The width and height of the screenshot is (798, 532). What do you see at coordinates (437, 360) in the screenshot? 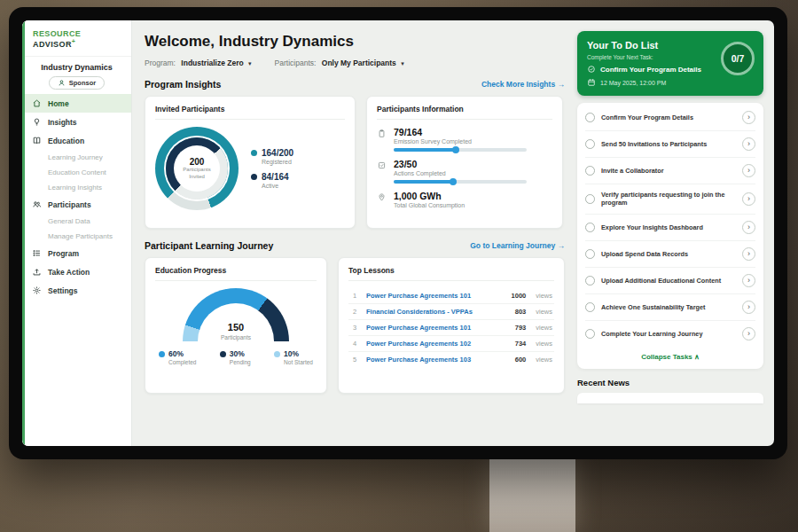
I see `lesson-link: Power Purchase Agreements 103` at bounding box center [437, 360].